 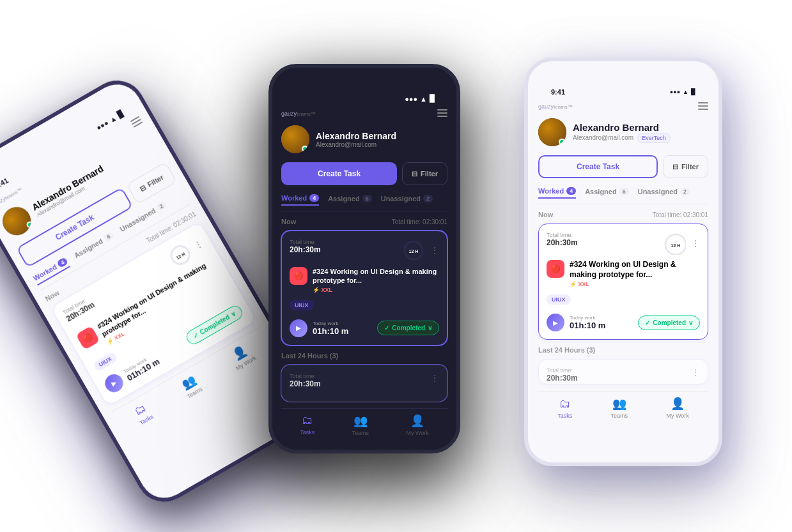 What do you see at coordinates (18, 221) in the screenshot?
I see `avatar-left` at bounding box center [18, 221].